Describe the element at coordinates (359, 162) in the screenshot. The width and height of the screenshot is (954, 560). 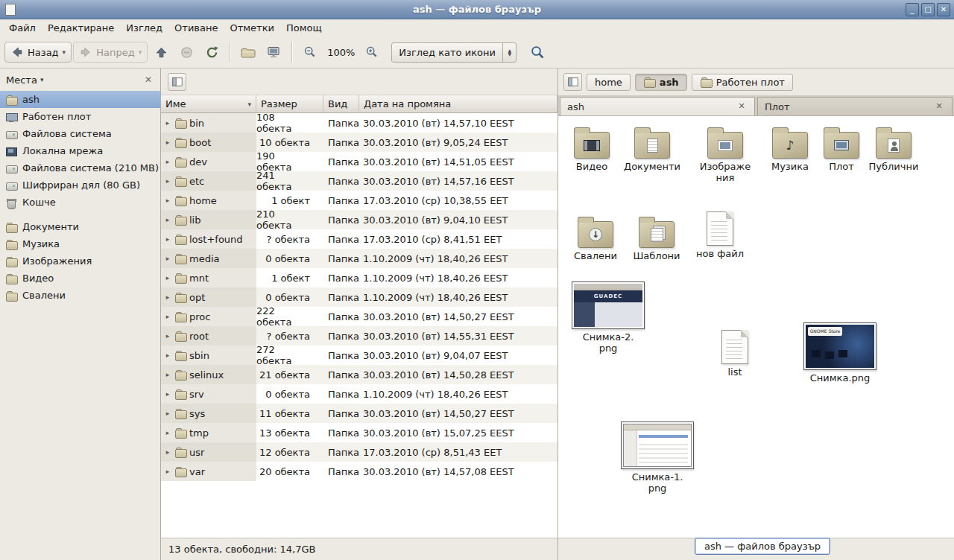
I see `table-row: ▸ dev 190 обекта Папка 30.03.2010 (вт) 1…` at that location.